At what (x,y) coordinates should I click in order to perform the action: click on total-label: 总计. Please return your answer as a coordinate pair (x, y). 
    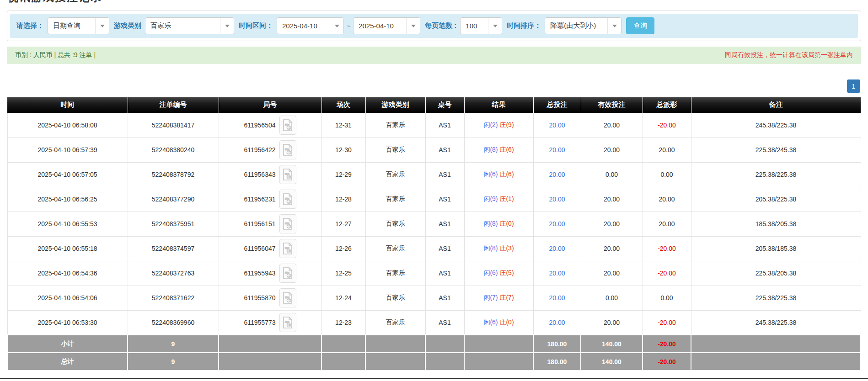
    Looking at the image, I should click on (68, 362).